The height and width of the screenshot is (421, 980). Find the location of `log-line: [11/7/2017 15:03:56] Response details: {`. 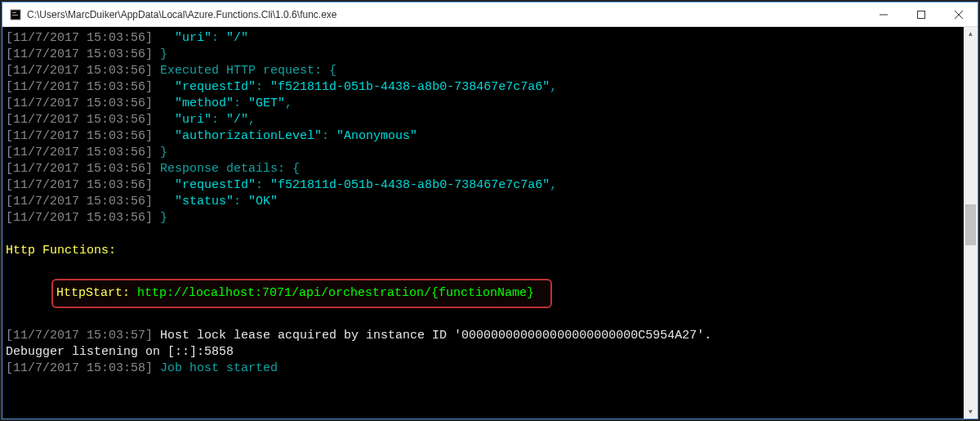

log-line: [11/7/2017 15:03:56] Response details: { is located at coordinates (489, 169).